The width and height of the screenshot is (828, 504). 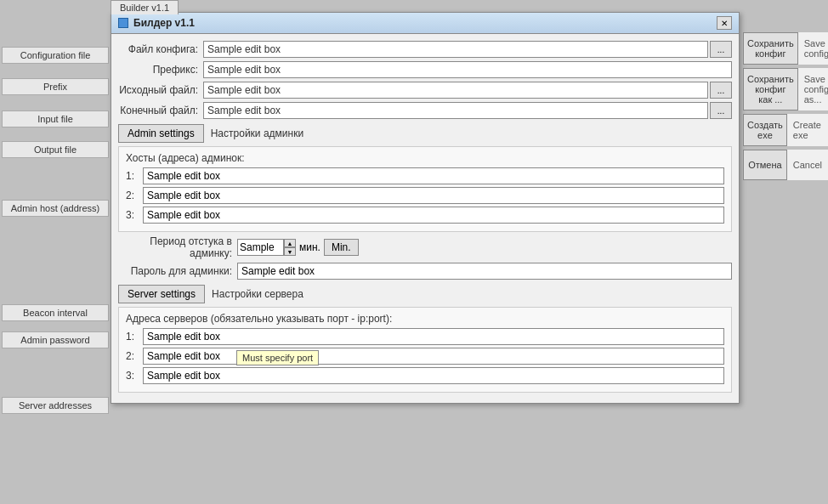 I want to click on left-output-file-label: Output file, so click(x=55, y=150).